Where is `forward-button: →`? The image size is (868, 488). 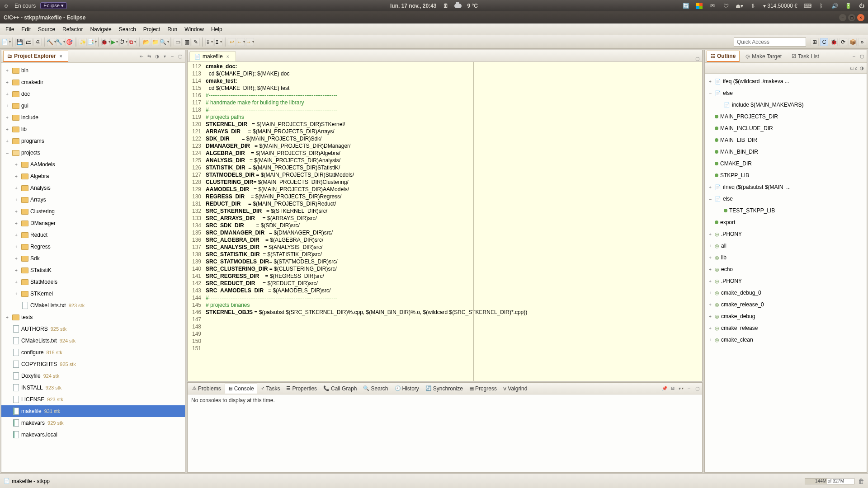 forward-button: → is located at coordinates (250, 42).